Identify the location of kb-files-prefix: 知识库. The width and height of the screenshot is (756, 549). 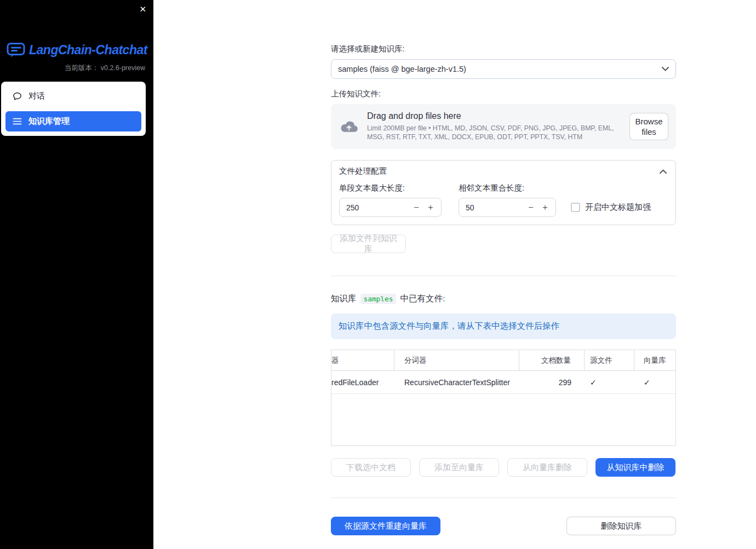
(344, 299).